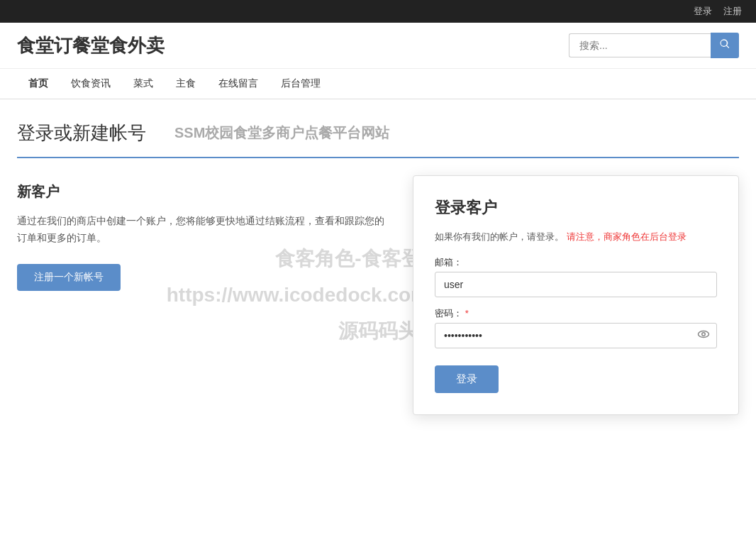 Image resolution: width=756 pixels, height=552 pixels. What do you see at coordinates (703, 11) in the screenshot?
I see `login-link: 登录` at bounding box center [703, 11].